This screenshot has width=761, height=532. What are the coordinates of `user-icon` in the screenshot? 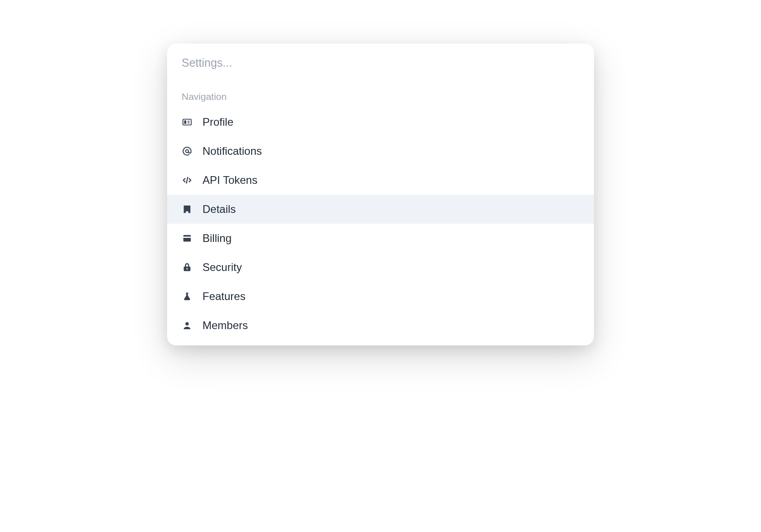 It's located at (187, 325).